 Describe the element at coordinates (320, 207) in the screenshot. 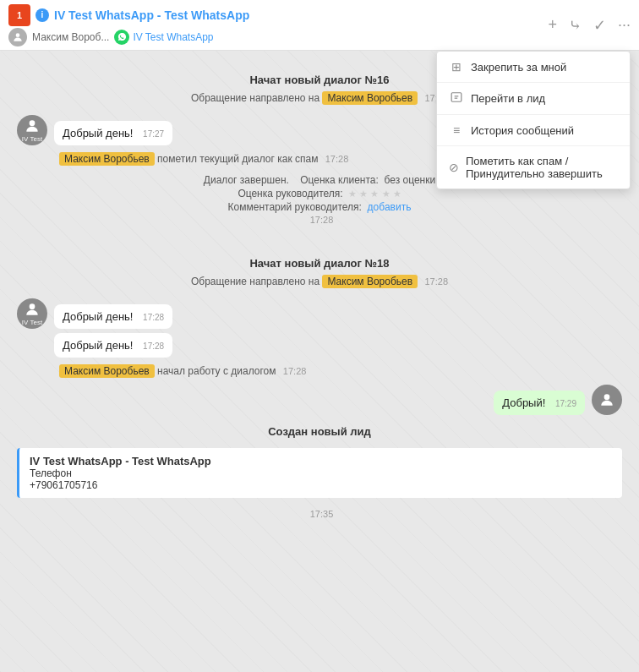

I see `summary-comment: Комментарий руководителя: добавить` at that location.